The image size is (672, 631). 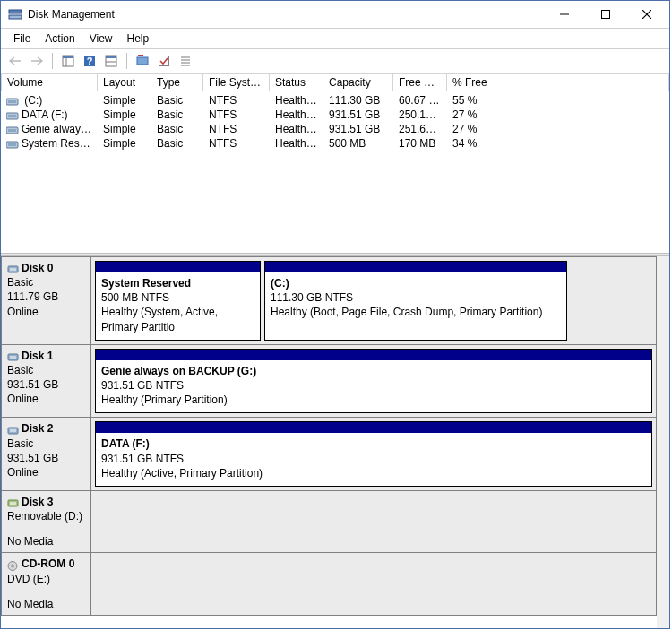 What do you see at coordinates (374, 473) in the screenshot?
I see `partition-status: Healthy (Active, Primary Partition)` at bounding box center [374, 473].